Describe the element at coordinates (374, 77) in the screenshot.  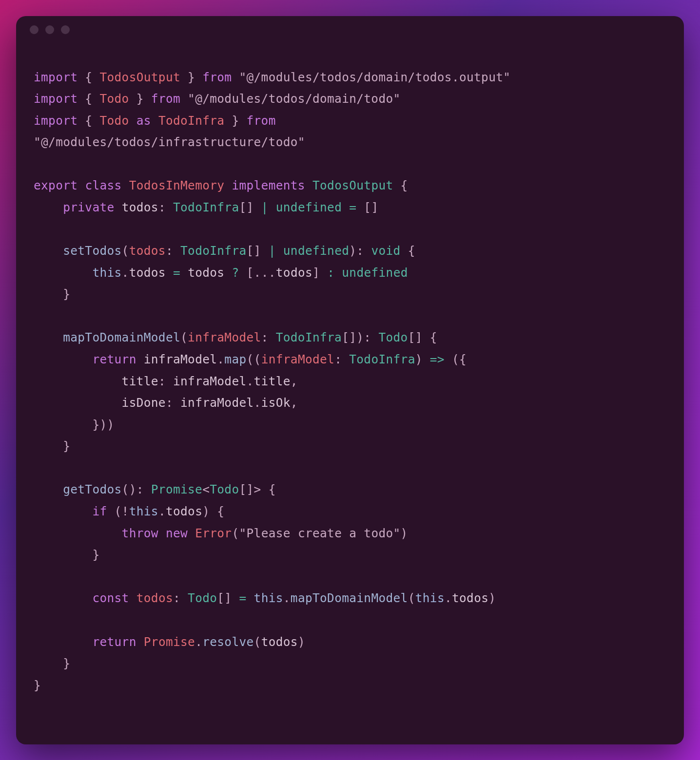
I see `code-token: "@/modules/todos/domain/todos.output"` at that location.